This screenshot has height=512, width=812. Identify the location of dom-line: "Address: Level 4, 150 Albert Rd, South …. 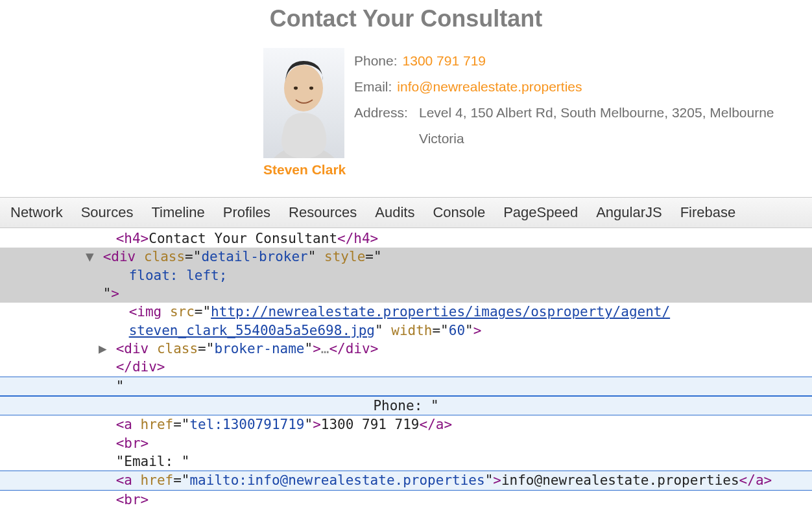
(406, 511).